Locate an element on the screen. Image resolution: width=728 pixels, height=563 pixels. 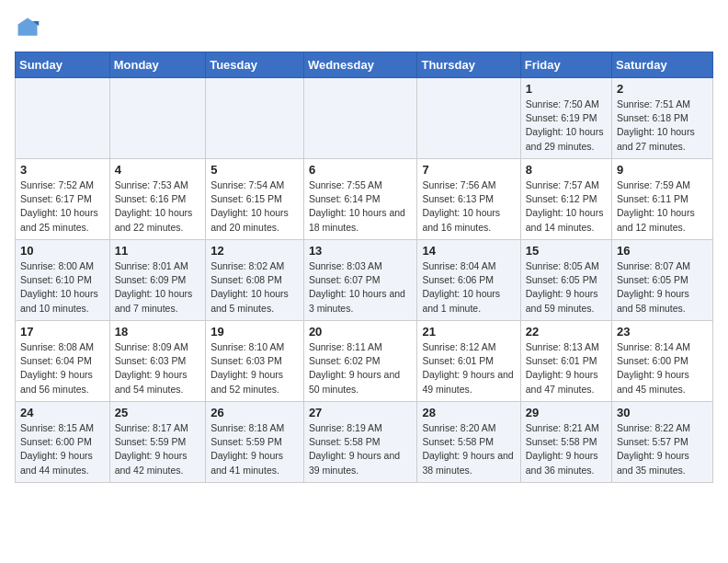
day-number: 8 is located at coordinates (566, 169).